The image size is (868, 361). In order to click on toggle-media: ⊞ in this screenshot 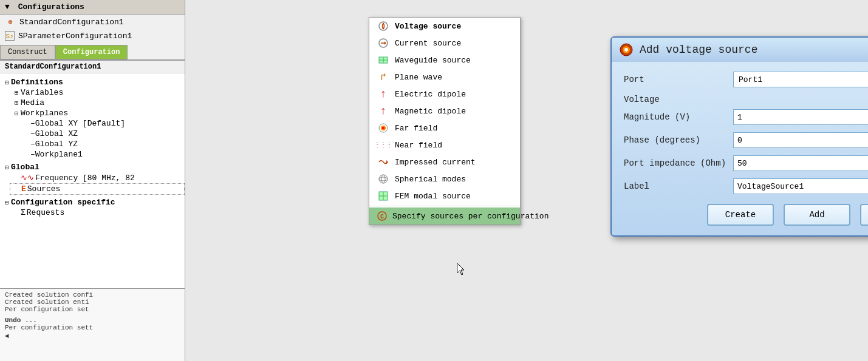, I will do `click(16, 103)`.